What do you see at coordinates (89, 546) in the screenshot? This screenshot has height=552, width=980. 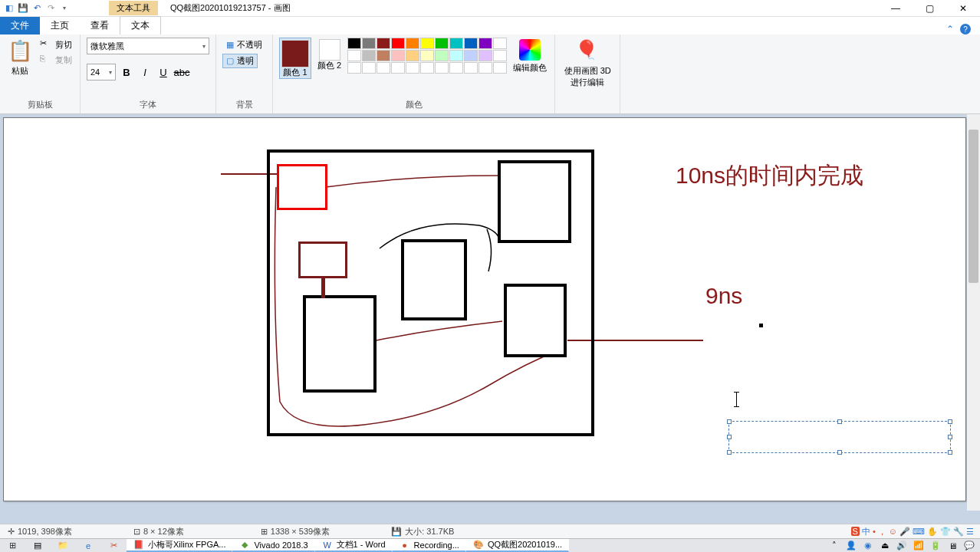 I see `edge-button: e` at bounding box center [89, 546].